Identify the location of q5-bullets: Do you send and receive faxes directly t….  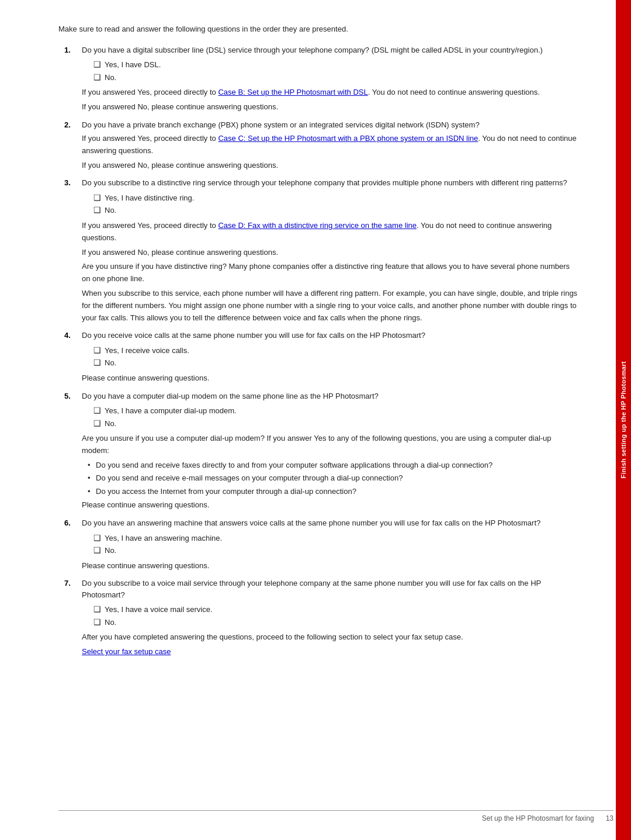
(333, 478).